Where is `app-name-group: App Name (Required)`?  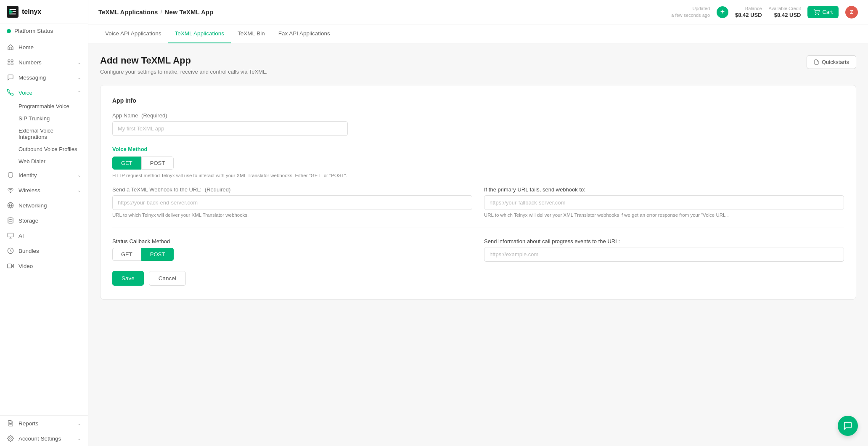
app-name-group: App Name (Required) is located at coordinates (478, 124).